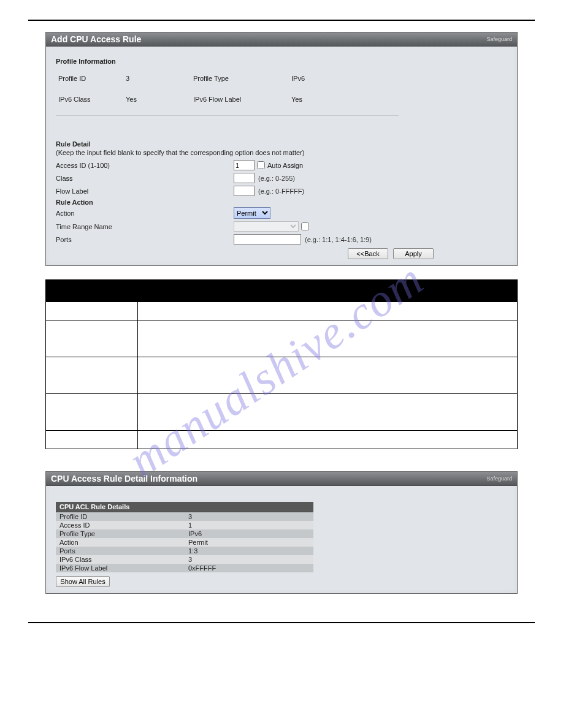  I want to click on action-row: Action Permit, so click(282, 213).